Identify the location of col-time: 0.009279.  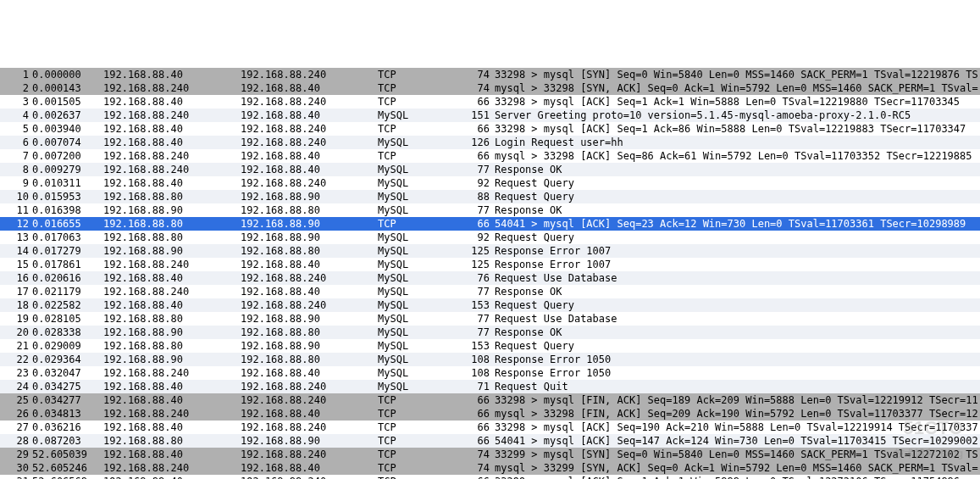
(61, 170).